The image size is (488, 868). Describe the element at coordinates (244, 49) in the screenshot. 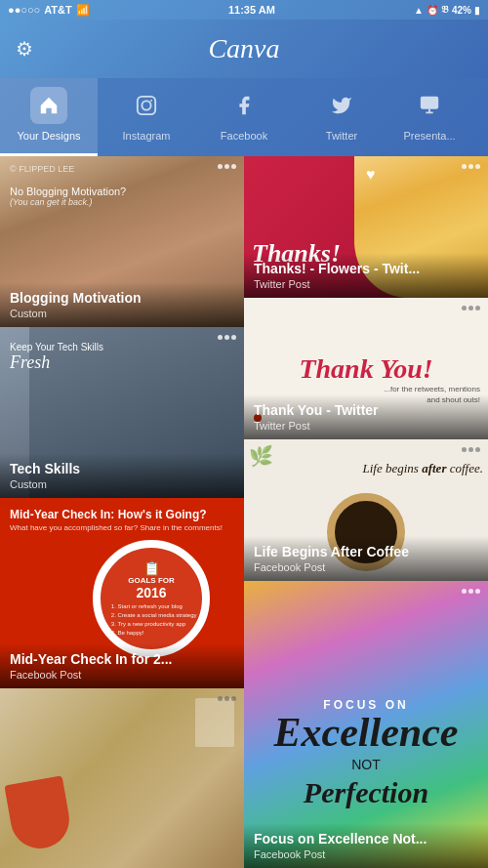

I see `app-header: ⚙ Canva` at that location.